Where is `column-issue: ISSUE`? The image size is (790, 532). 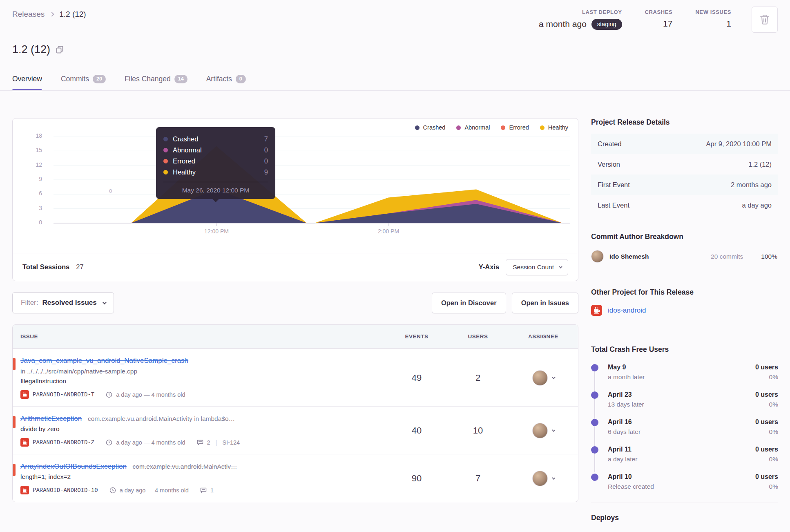 column-issue: ISSUE is located at coordinates (199, 337).